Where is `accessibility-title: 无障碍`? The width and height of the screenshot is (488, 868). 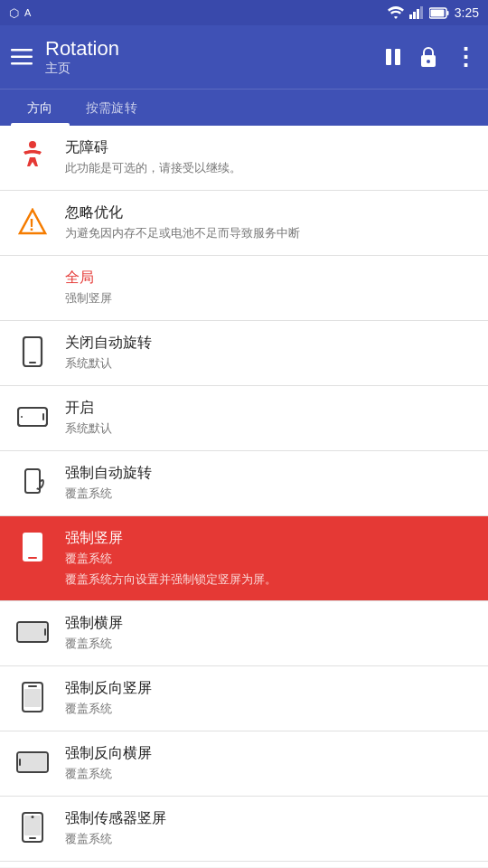
accessibility-title: 无障碍 is located at coordinates (268, 148).